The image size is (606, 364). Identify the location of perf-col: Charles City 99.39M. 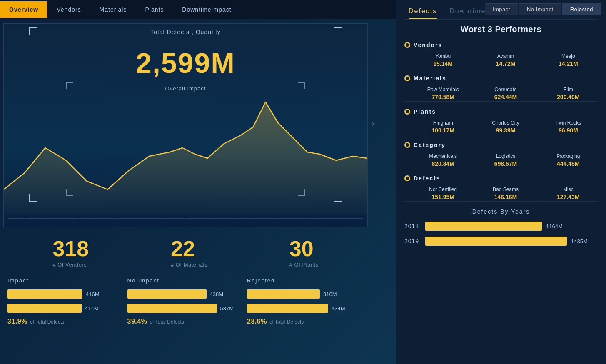
(506, 127).